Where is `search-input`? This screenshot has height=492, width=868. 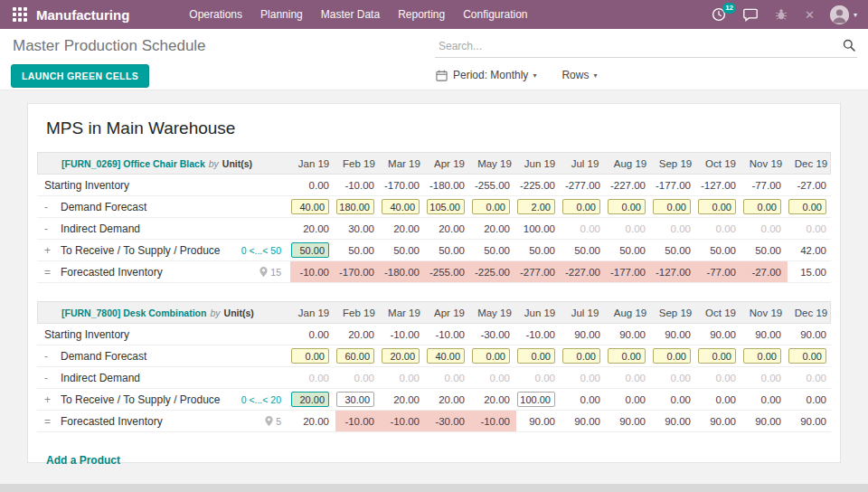 search-input is located at coordinates (646, 47).